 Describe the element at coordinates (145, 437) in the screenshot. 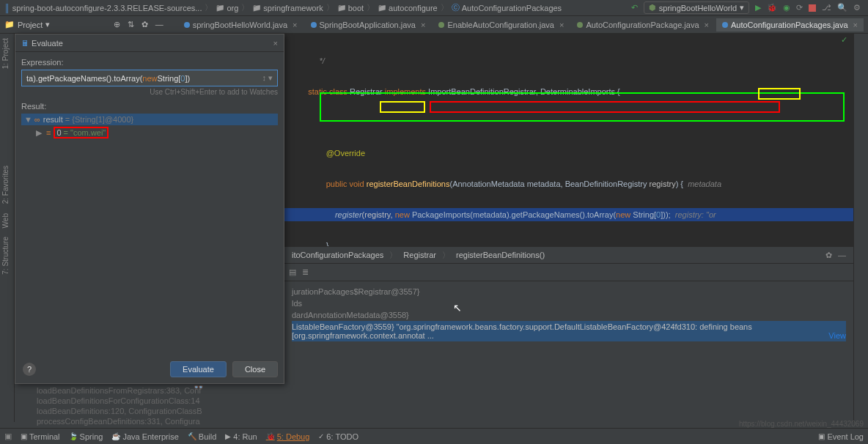

I see `java-ee-tab: ☕ Java Enterprise` at that location.